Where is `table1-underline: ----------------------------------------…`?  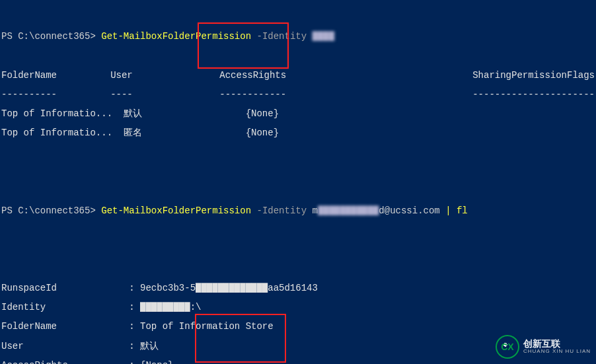 table1-underline: ----------------------------------------… is located at coordinates (298, 95).